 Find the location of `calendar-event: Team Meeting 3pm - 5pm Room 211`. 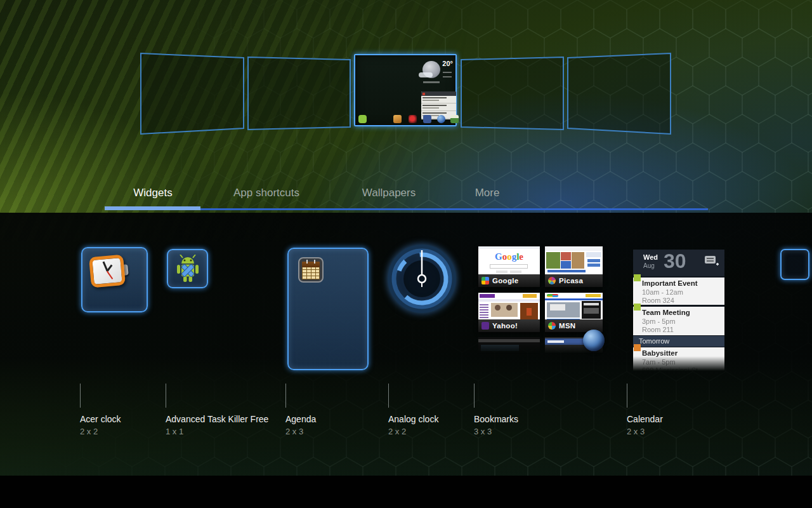

calendar-event: Team Meeting 3pm - 5pm Room 211 is located at coordinates (679, 321).